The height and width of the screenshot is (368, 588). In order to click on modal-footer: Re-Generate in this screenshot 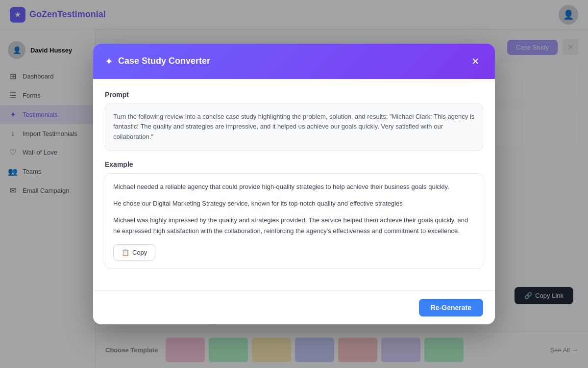, I will do `click(294, 307)`.